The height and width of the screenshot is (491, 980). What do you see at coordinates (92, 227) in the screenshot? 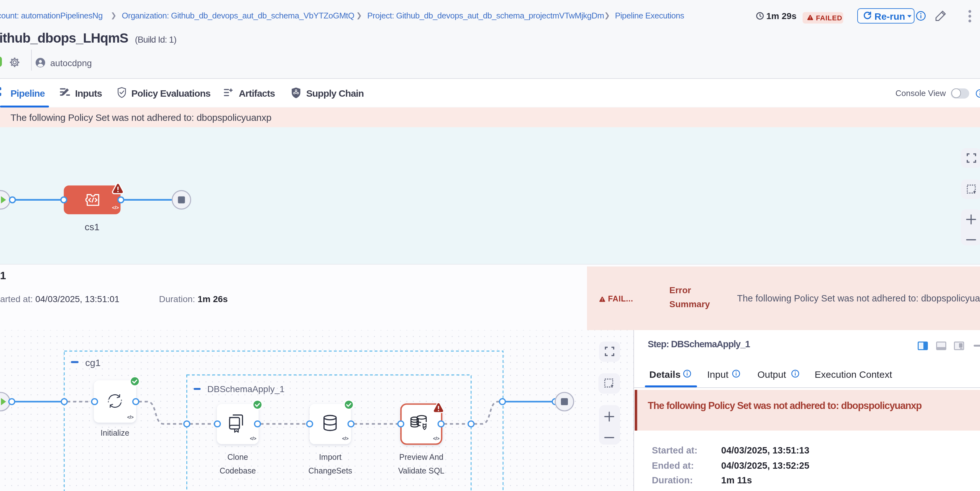
I see `svg-text: cs1` at bounding box center [92, 227].